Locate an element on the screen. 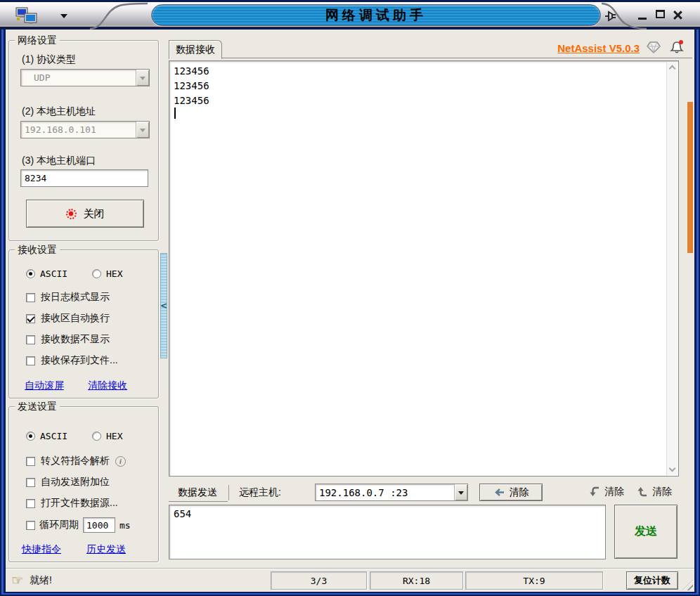 The width and height of the screenshot is (700, 596). hide-received-checkbox: 接收数据不显示 is located at coordinates (67, 339).